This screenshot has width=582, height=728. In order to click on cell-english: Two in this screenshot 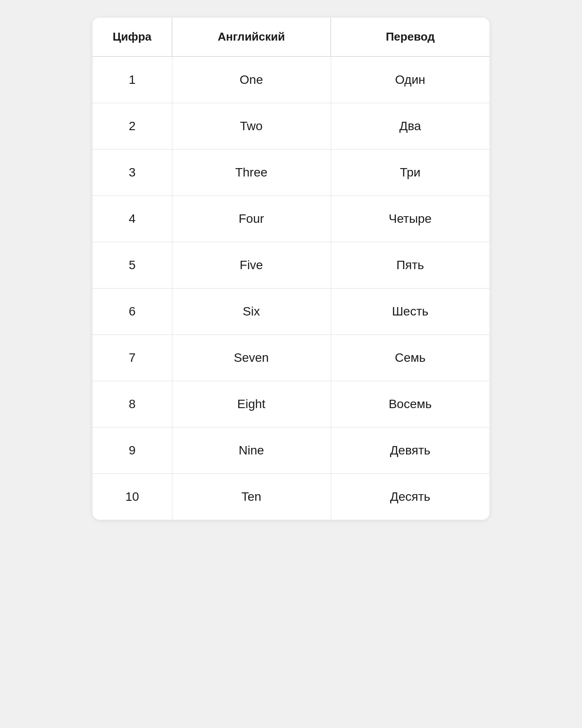, I will do `click(251, 126)`.